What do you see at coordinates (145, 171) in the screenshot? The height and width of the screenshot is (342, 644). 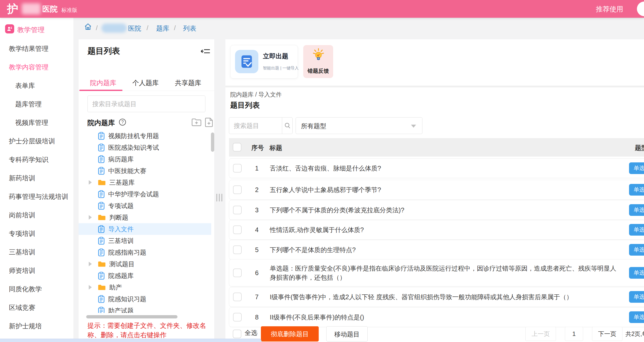 I see `tree-item-doc: 中医技能大赛` at bounding box center [145, 171].